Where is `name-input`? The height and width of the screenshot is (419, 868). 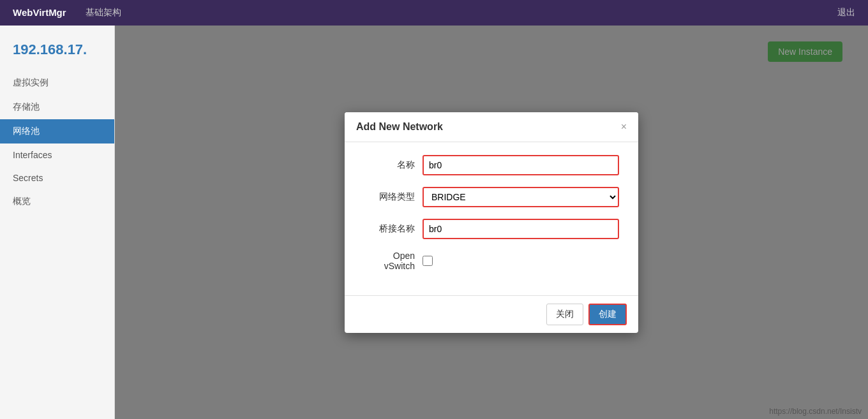
name-input is located at coordinates (521, 165).